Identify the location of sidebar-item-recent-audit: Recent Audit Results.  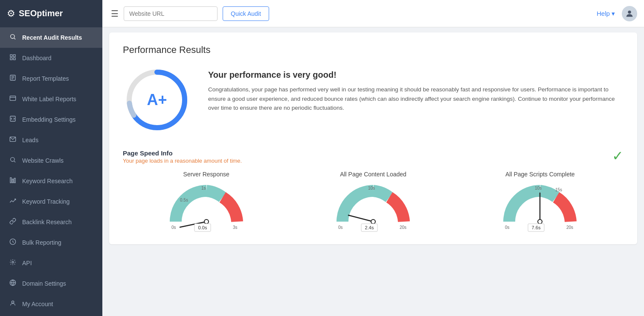
(51, 38).